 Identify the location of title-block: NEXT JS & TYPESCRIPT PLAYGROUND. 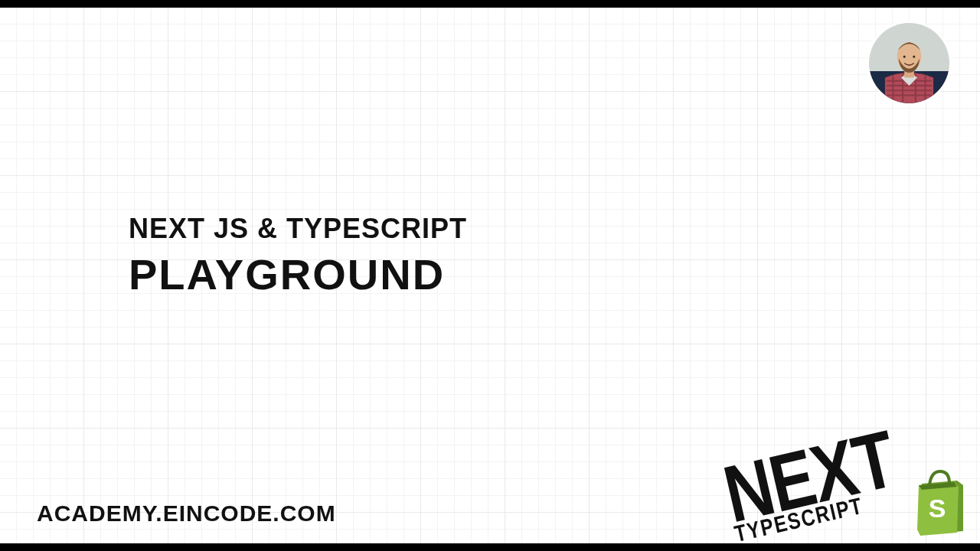
(298, 256).